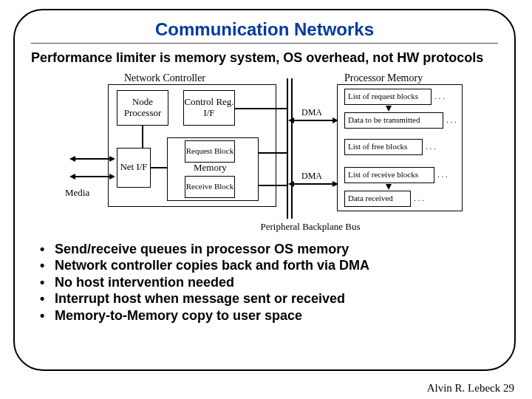 The width and height of the screenshot is (532, 399). What do you see at coordinates (471, 389) in the screenshot?
I see `slide-footer: Alvin R. Lebeck 29` at bounding box center [471, 389].